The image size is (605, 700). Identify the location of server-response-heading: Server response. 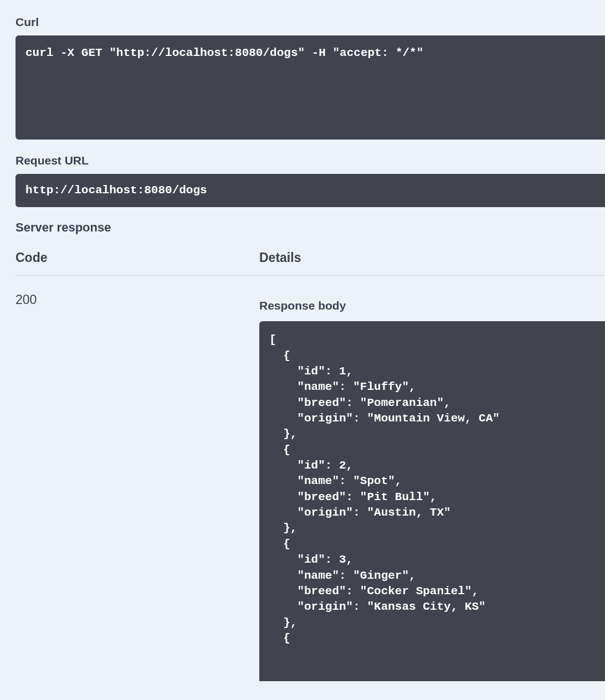
(310, 228).